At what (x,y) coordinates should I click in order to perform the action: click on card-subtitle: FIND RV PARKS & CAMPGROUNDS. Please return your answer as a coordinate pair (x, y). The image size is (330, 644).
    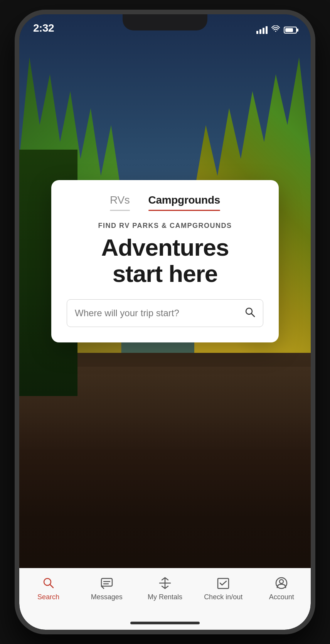
    Looking at the image, I should click on (165, 226).